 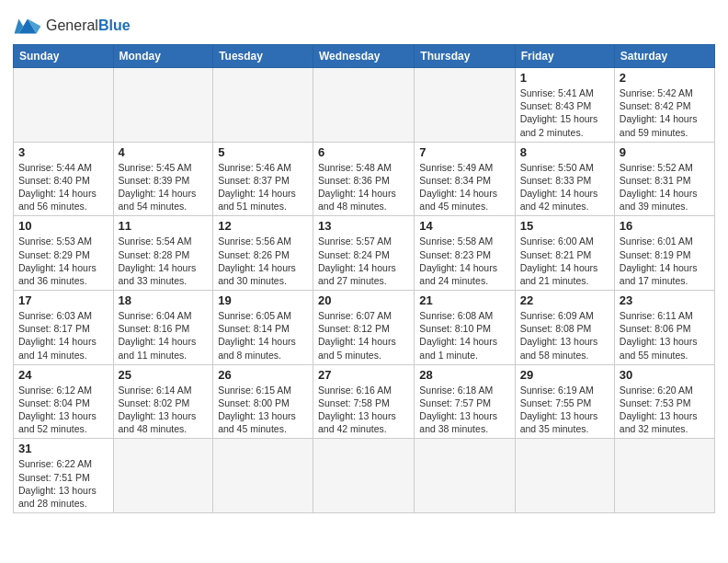 What do you see at coordinates (364, 57) in the screenshot?
I see `weekday-header-wednesday: Wednesday` at bounding box center [364, 57].